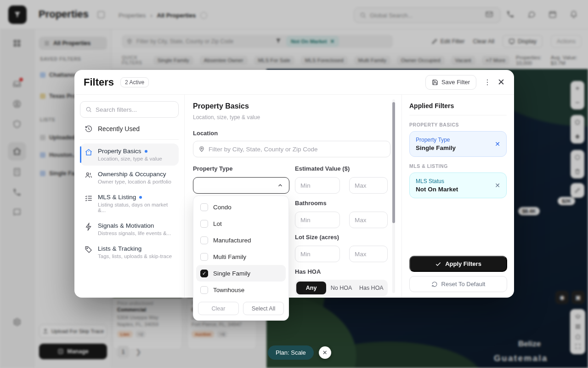 The width and height of the screenshot is (588, 368). Describe the element at coordinates (204, 273) in the screenshot. I see `checkbox-checked: ✓` at that location.